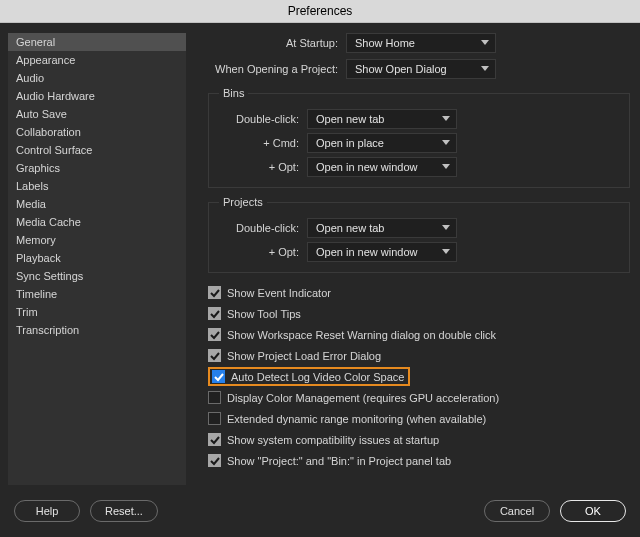 This screenshot has height=537, width=640. Describe the element at coordinates (259, 119) in the screenshot. I see `bins-doubleclick-label: Double-click:` at that location.